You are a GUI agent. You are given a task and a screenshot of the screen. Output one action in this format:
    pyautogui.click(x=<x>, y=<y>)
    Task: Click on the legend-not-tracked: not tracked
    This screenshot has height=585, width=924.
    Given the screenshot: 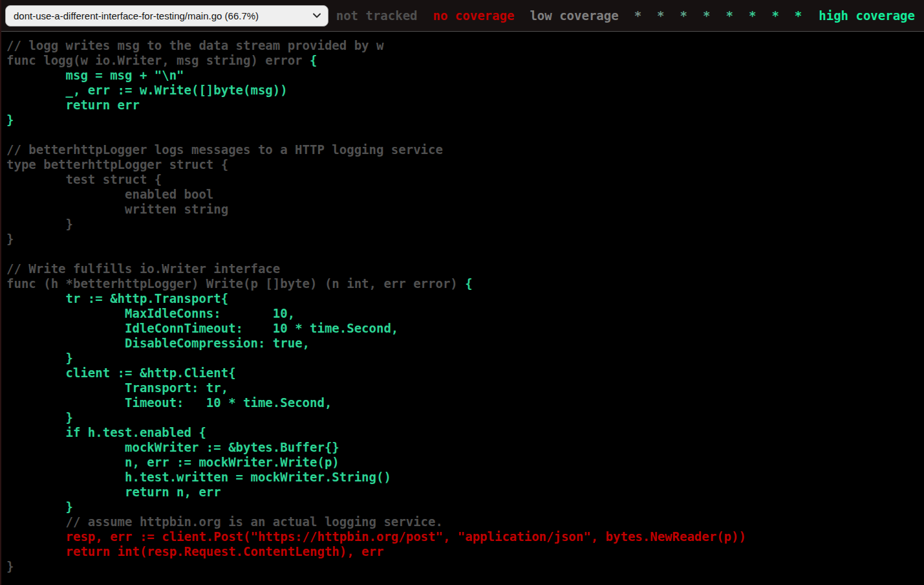 What is the action you would take?
    pyautogui.click(x=377, y=16)
    